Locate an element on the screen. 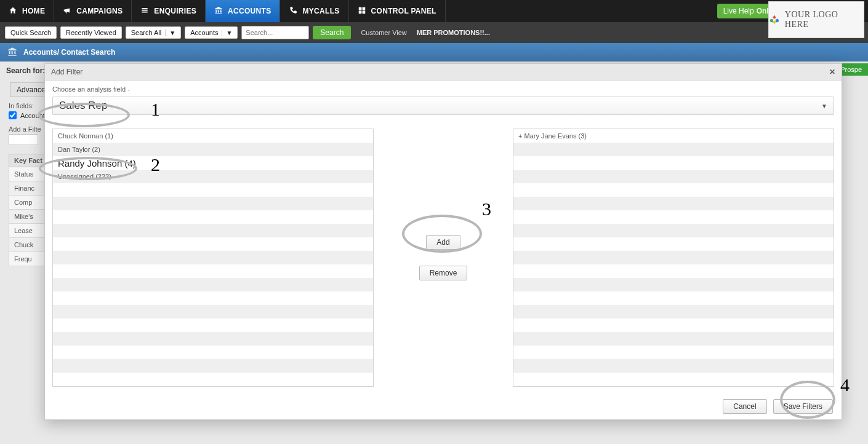 The image size is (868, 444). page-title: Accounts/ Contact Search is located at coordinates (69, 52).